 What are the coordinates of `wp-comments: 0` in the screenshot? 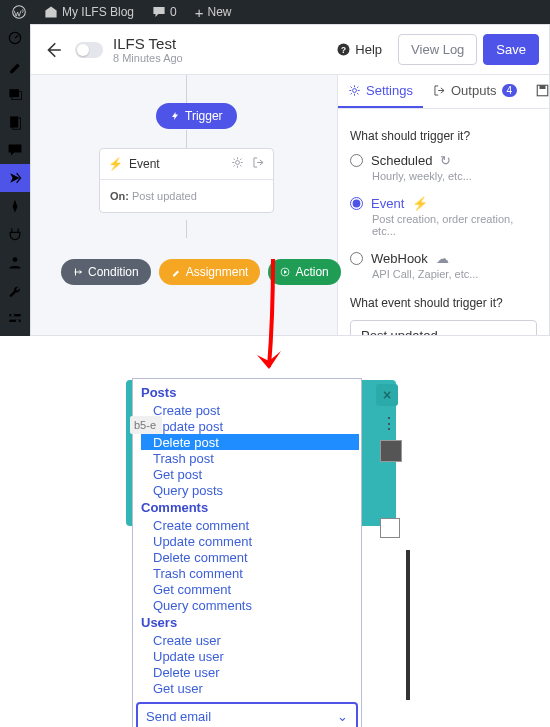 It's located at (164, 12).